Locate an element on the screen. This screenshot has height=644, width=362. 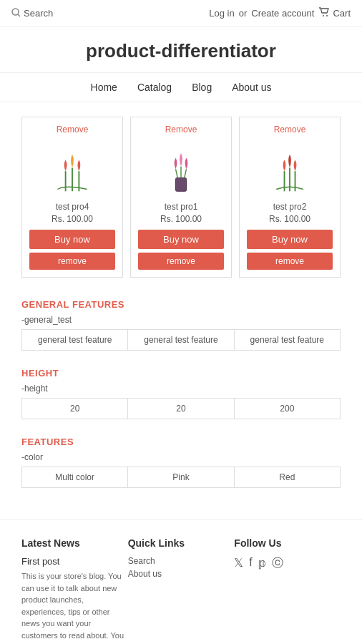
instagram-icon: ⓒ is located at coordinates (278, 564).